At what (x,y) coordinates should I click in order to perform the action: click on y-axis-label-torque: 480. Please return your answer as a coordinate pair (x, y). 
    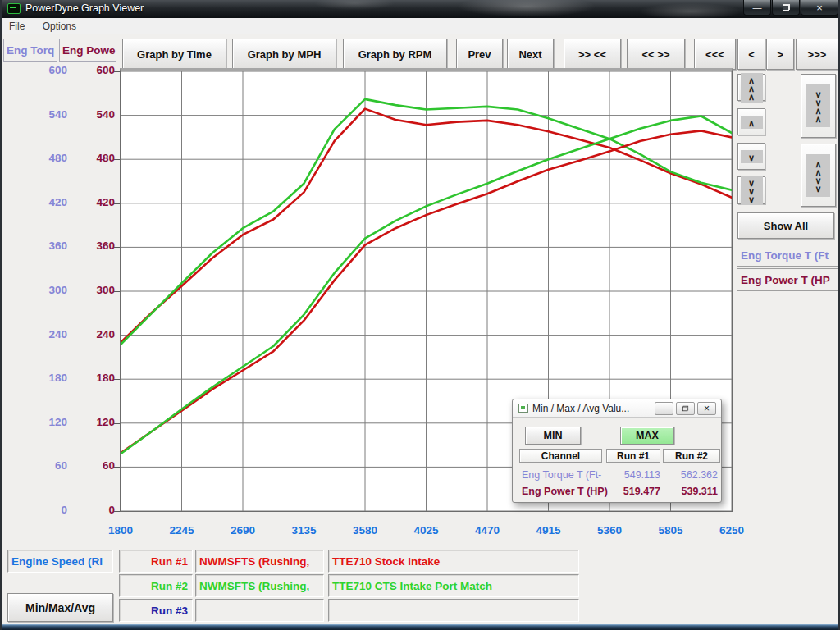
    Looking at the image, I should click on (49, 158).